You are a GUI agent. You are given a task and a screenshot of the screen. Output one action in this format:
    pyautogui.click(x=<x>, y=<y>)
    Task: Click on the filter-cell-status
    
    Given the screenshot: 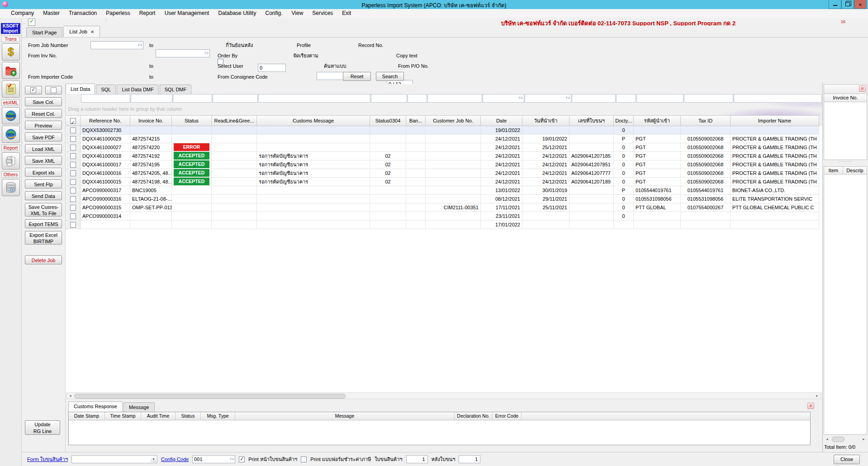 What is the action you would take?
    pyautogui.click(x=193, y=99)
    